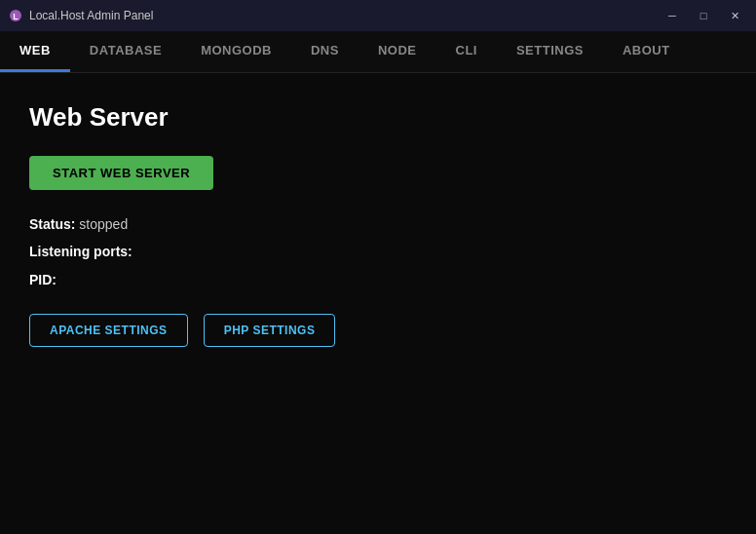 The image size is (756, 534). I want to click on tab-web: WEB, so click(35, 52).